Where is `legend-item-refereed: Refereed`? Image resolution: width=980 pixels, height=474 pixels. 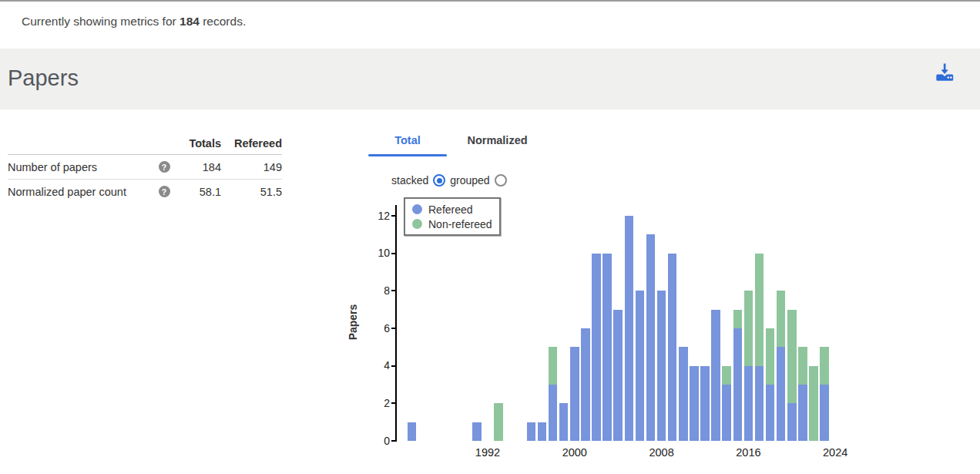 legend-item-refereed: Refereed is located at coordinates (456, 210).